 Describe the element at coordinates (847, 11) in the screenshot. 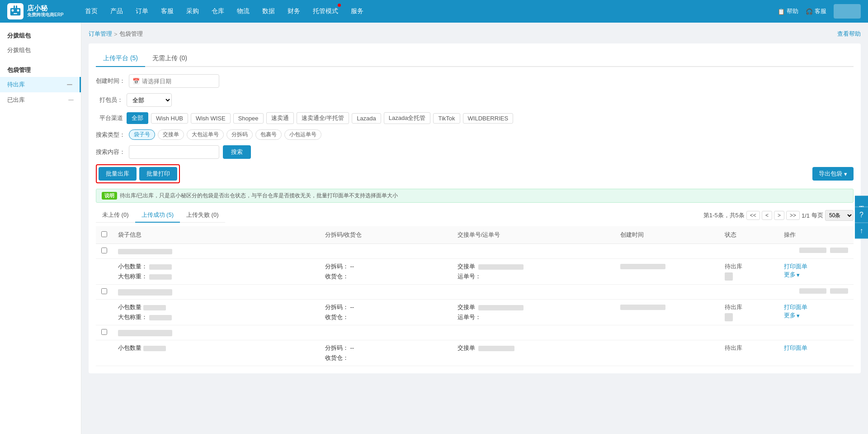

I see `user-avatar` at that location.